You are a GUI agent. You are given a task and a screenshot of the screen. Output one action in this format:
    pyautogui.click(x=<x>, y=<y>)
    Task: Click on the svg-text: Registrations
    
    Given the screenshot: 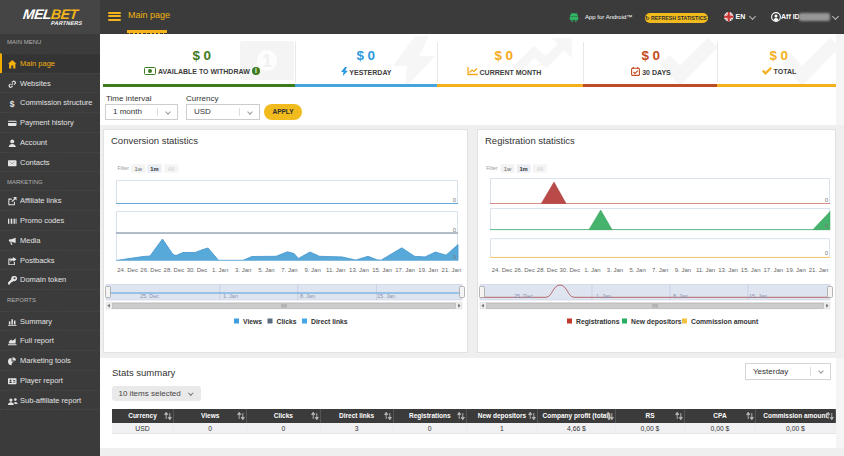 What is the action you would take?
    pyautogui.click(x=598, y=322)
    